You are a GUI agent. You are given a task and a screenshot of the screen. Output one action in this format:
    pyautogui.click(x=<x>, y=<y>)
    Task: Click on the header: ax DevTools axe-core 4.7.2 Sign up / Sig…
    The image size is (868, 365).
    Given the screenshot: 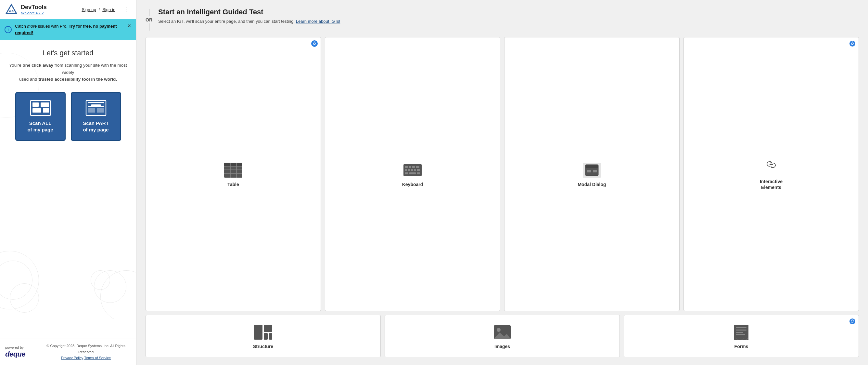 What is the action you would take?
    pyautogui.click(x=68, y=9)
    